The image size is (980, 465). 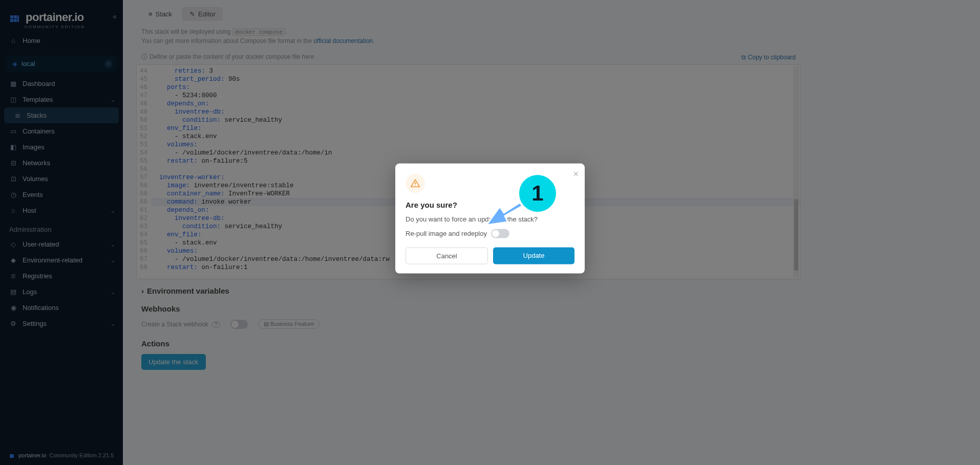 I want to click on dialog-close-icon: ×, so click(x=576, y=174).